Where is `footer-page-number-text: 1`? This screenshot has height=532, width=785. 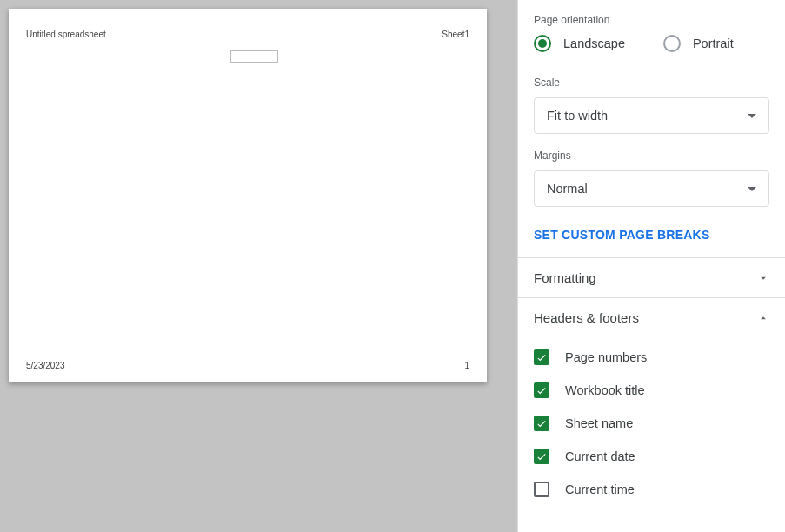 footer-page-number-text: 1 is located at coordinates (467, 365).